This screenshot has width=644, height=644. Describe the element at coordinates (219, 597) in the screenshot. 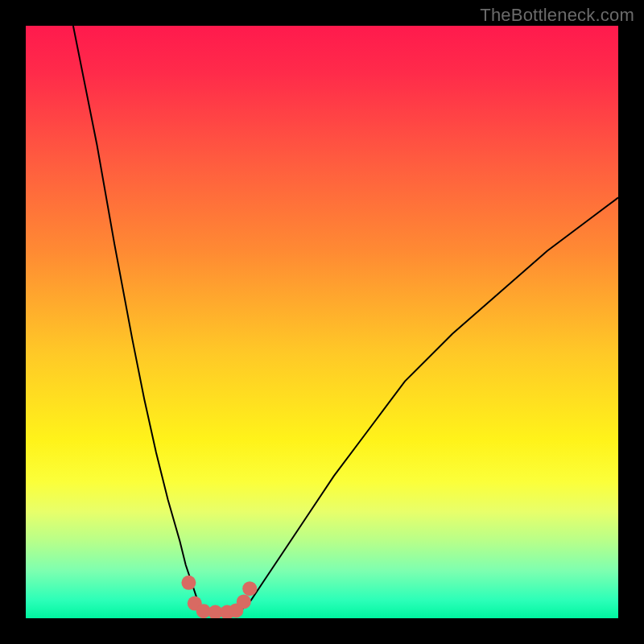

I see `marker-group` at that location.